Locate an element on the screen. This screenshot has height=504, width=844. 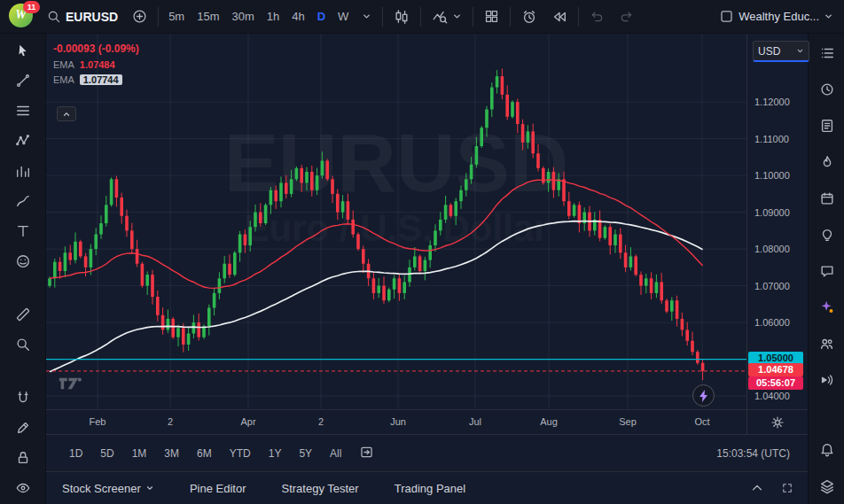
compare-add-button is located at coordinates (140, 17).